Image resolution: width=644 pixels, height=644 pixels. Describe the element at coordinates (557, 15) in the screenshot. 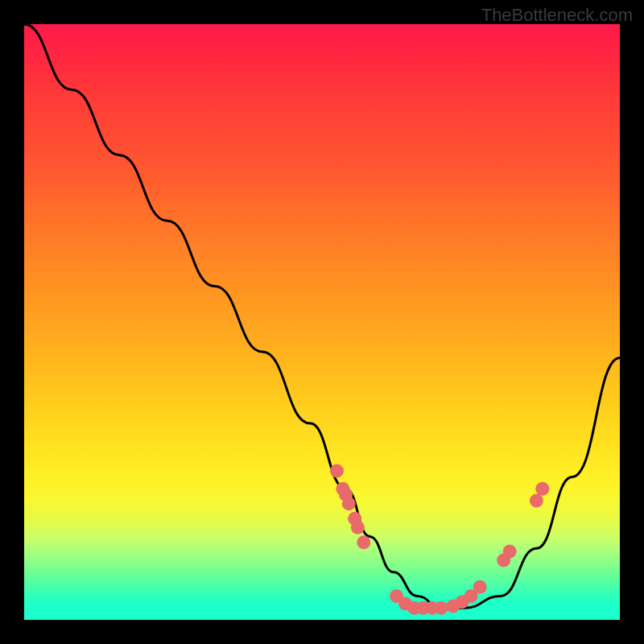

I see `attribution-text: TheBottleneck.com` at that location.